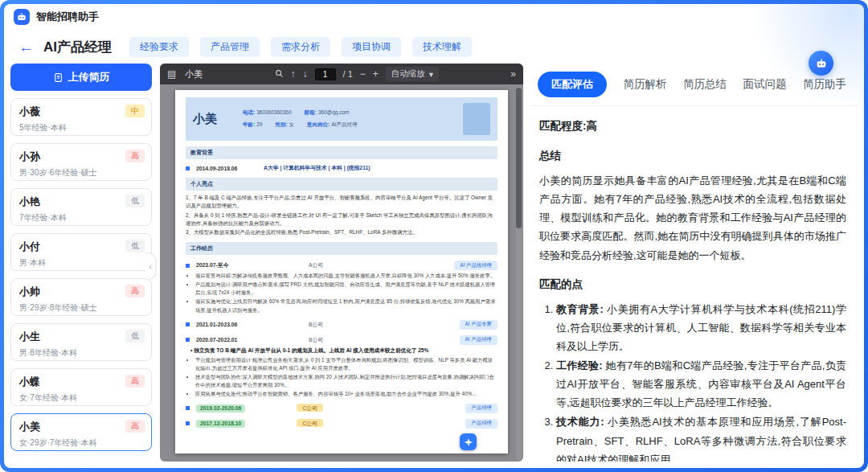 This screenshot has height=472, width=868. I want to click on email-value: 360@qq.com, so click(334, 113).